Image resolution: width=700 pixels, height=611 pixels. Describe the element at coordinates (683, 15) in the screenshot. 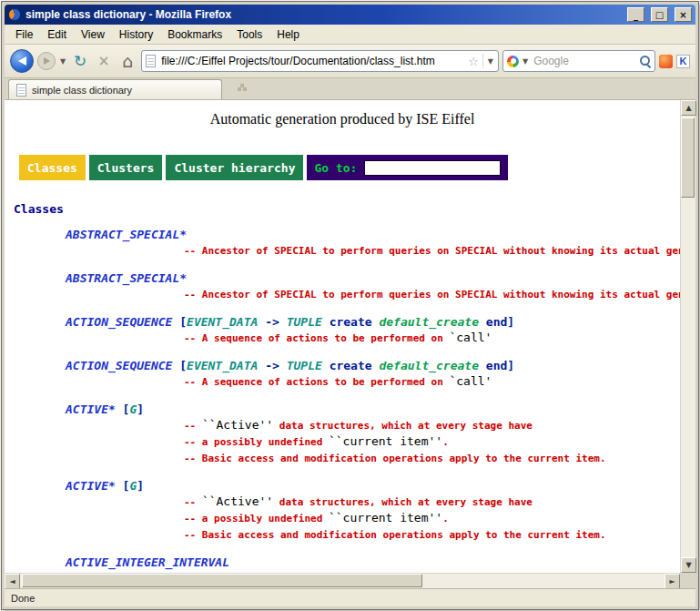

I see `close-button: ×` at that location.